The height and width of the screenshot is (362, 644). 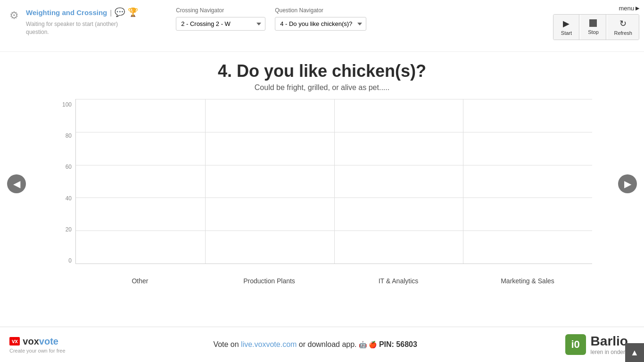 What do you see at coordinates (635, 353) in the screenshot?
I see `scroll-top-button: ▲` at bounding box center [635, 353].